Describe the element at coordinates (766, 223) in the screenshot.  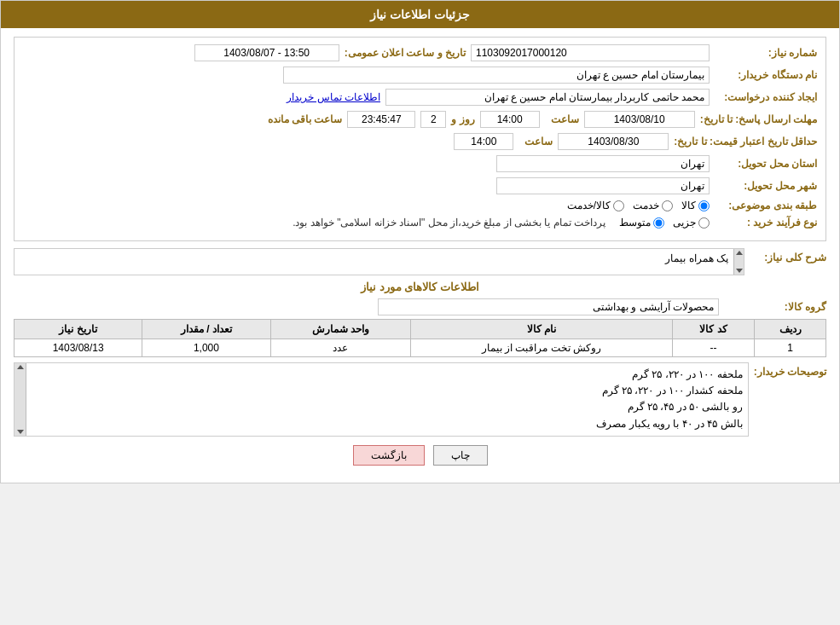
I see `noefarayand-label: نوع فرآیند خرید :` at that location.